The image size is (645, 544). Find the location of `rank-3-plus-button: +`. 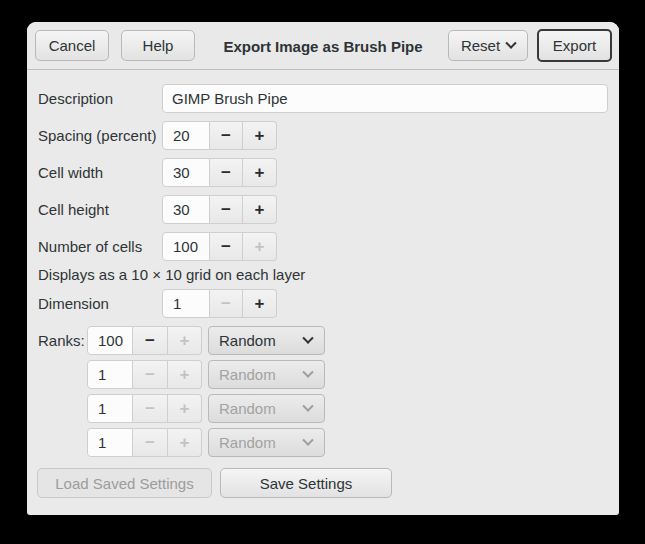

rank-3-plus-button: + is located at coordinates (185, 408).